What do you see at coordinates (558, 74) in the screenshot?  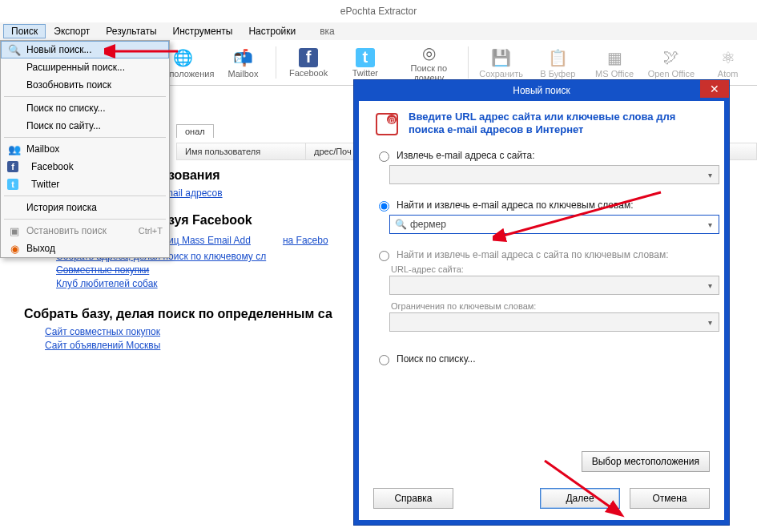 I see `tb-clipboard-label: В Буфер` at bounding box center [558, 74].